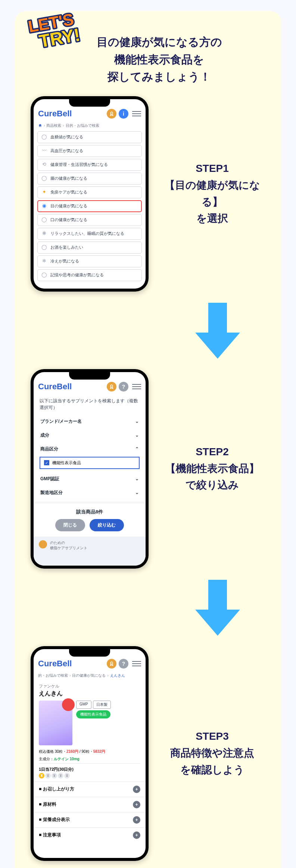 The image size is (296, 868). Describe the element at coordinates (159, 77) in the screenshot. I see `headline-line3: 探してみましょう！` at that location.